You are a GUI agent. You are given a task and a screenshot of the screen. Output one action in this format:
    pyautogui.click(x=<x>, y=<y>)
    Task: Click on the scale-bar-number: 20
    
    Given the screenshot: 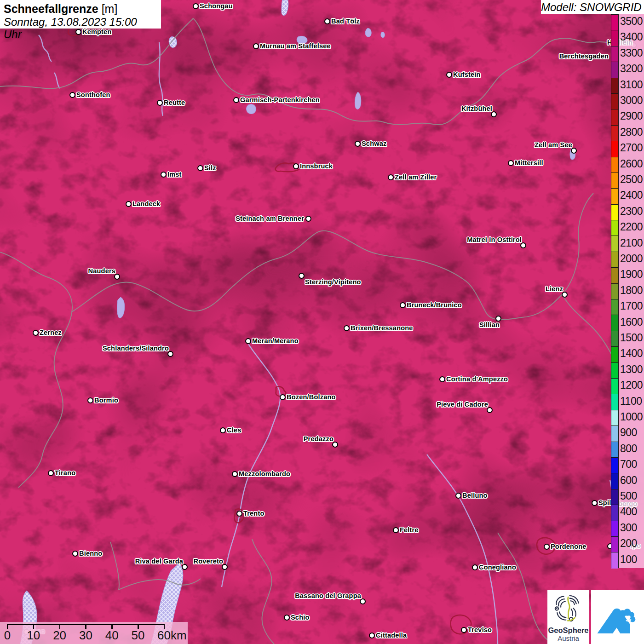 What is the action you would take?
    pyautogui.click(x=60, y=636)
    